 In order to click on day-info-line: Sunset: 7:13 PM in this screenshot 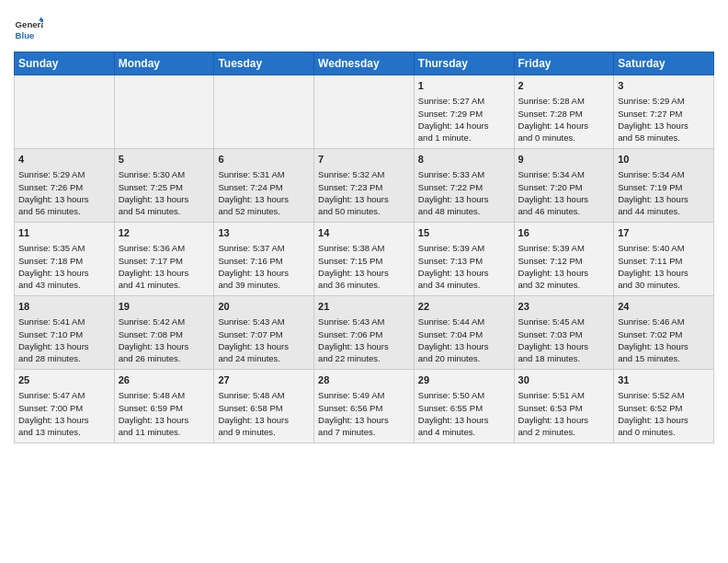, I will do `click(464, 261)`.